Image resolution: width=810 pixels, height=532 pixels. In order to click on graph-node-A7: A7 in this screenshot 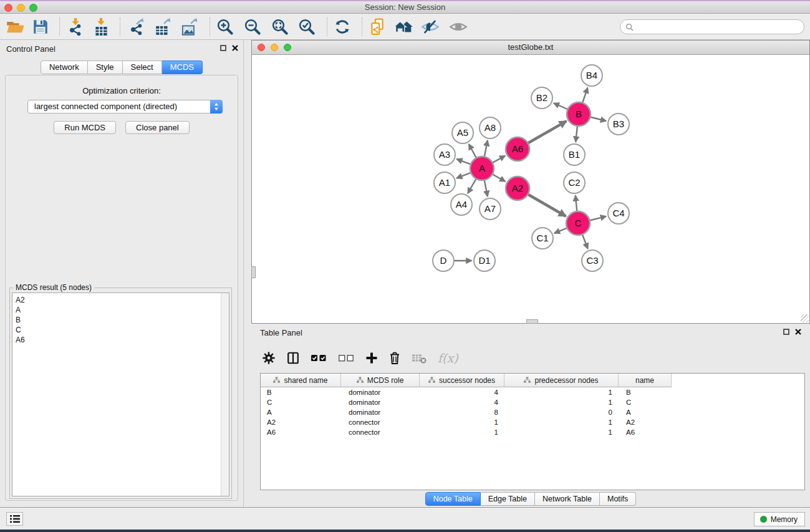, I will do `click(490, 209)`.